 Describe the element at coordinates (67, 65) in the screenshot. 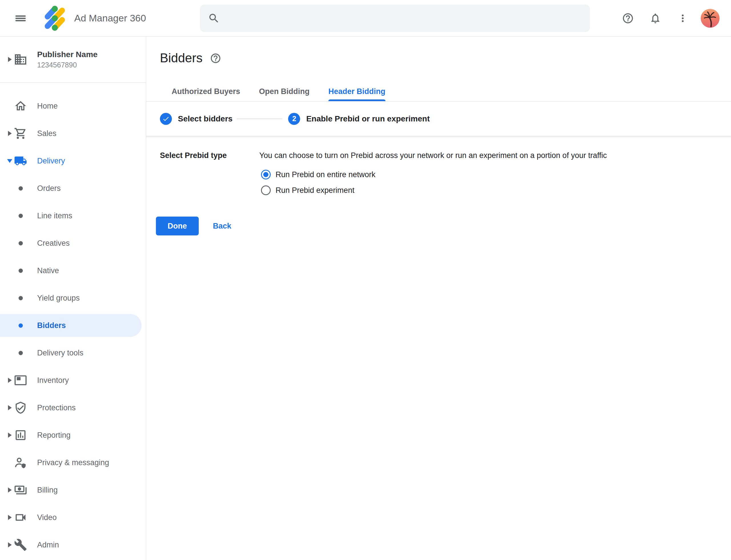

I see `publisher-id: 1234567890` at that location.